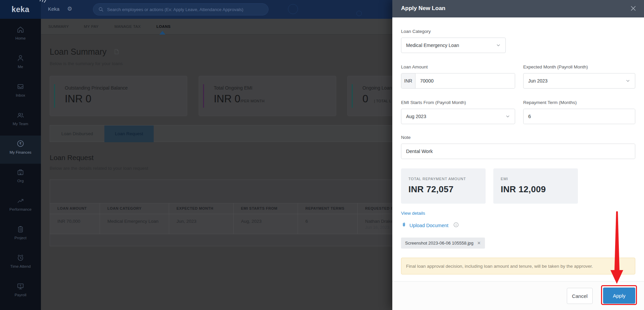 This screenshot has width=644, height=310. I want to click on cell-loan-amount: INR 70,000, so click(75, 224).